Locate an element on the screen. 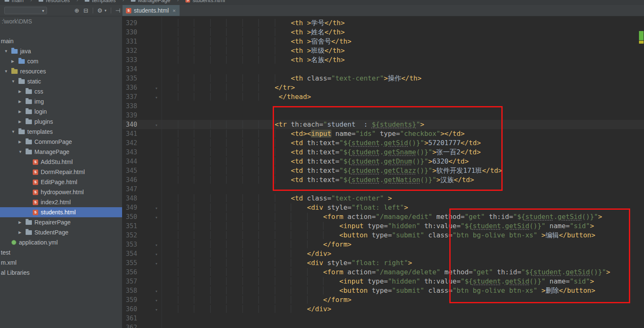  tree-item-com: ▶com is located at coordinates (61, 61).